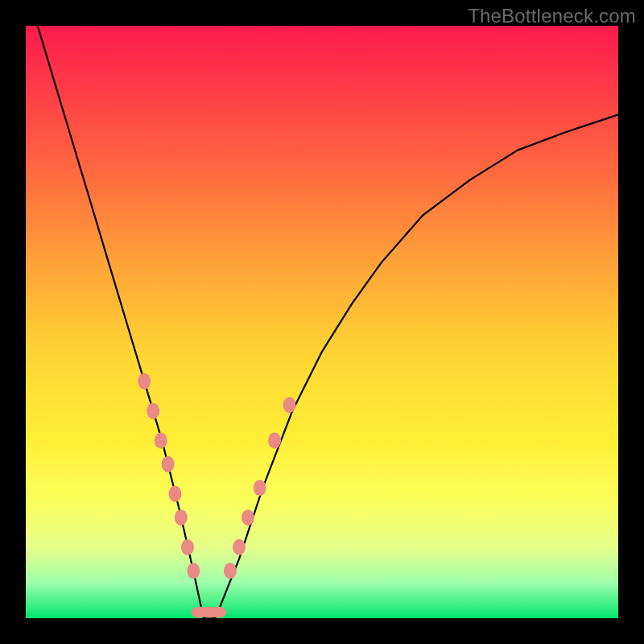 This screenshot has width=644, height=644. Describe the element at coordinates (552, 16) in the screenshot. I see `watermark-label: TheBottleneck.com` at that location.